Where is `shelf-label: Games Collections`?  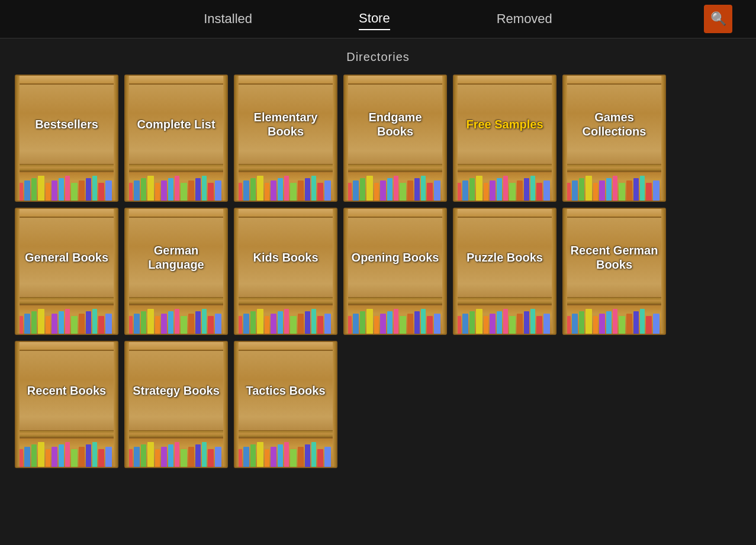
shelf-label: Games Collections is located at coordinates (615, 124).